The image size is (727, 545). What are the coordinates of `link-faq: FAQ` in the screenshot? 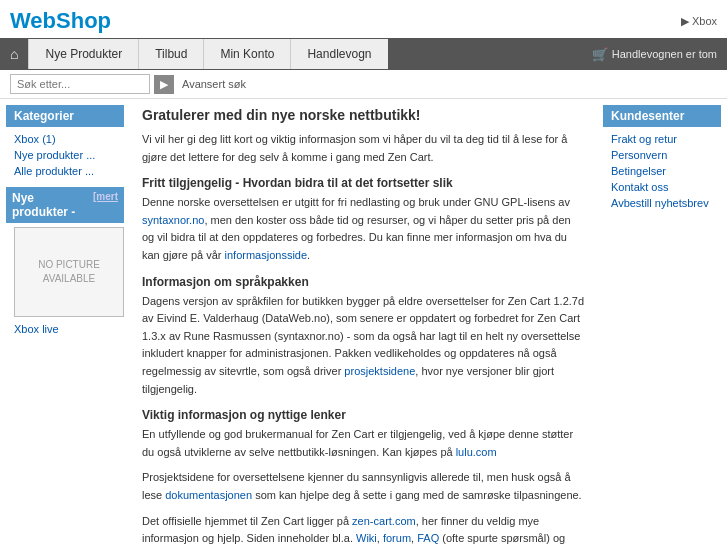 It's located at (428, 538).